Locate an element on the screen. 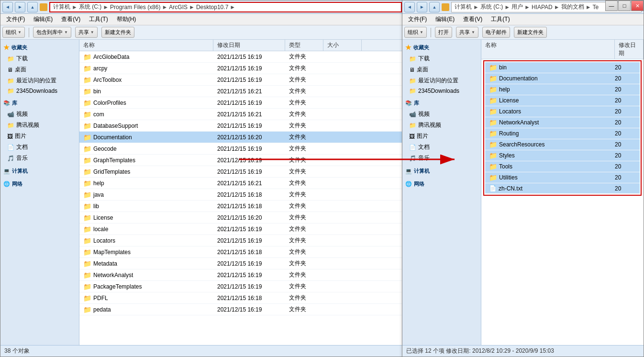 Image resolution: width=644 pixels, height=357 pixels. r-sidebar-download: 📁 下载 is located at coordinates (442, 58).